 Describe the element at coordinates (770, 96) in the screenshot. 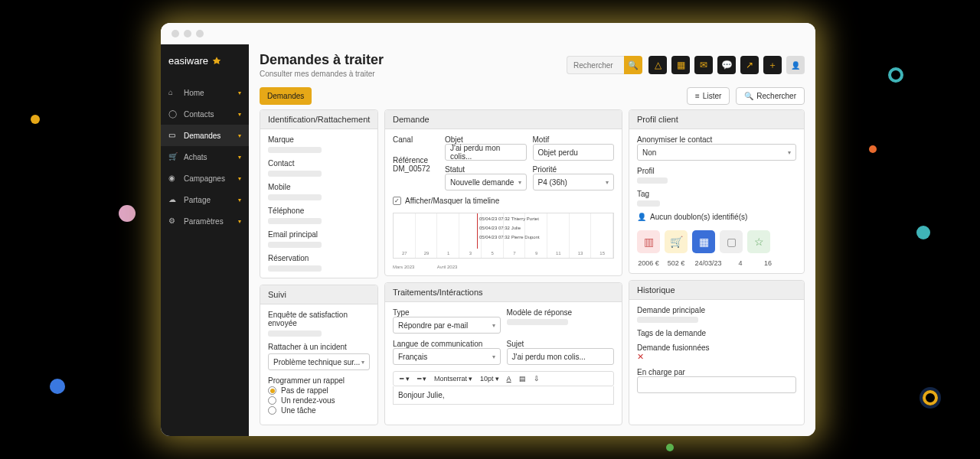

I see `rechercher-button: 🔍Rechercher` at that location.